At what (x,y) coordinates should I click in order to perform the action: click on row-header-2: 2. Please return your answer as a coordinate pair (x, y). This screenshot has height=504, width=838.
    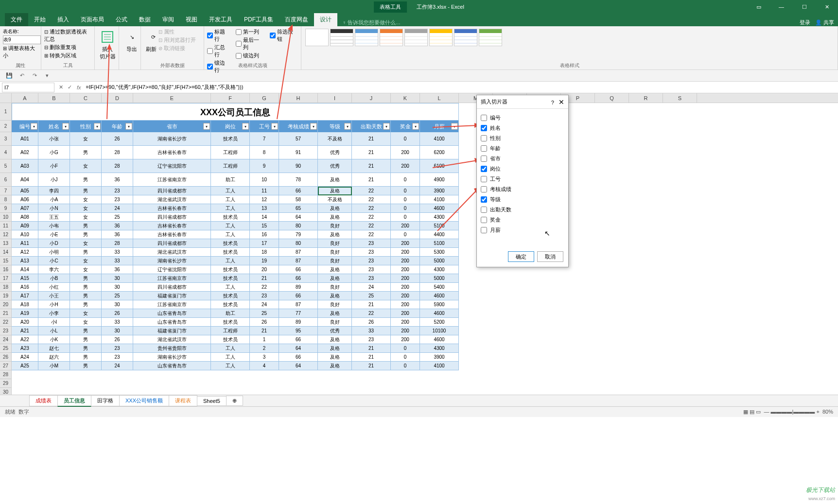
    Looking at the image, I should click on (6, 126).